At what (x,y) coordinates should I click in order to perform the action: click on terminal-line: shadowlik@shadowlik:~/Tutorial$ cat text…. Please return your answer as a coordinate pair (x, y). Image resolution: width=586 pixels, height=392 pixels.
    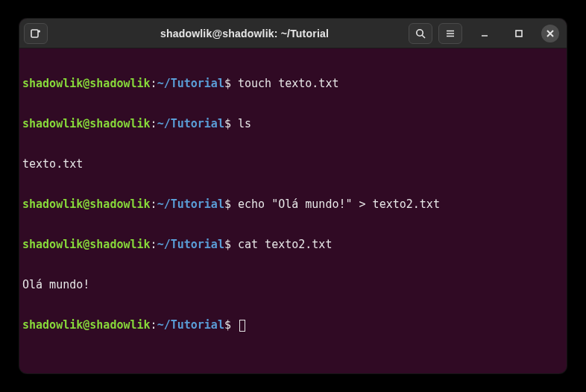
    Looking at the image, I should click on (293, 244).